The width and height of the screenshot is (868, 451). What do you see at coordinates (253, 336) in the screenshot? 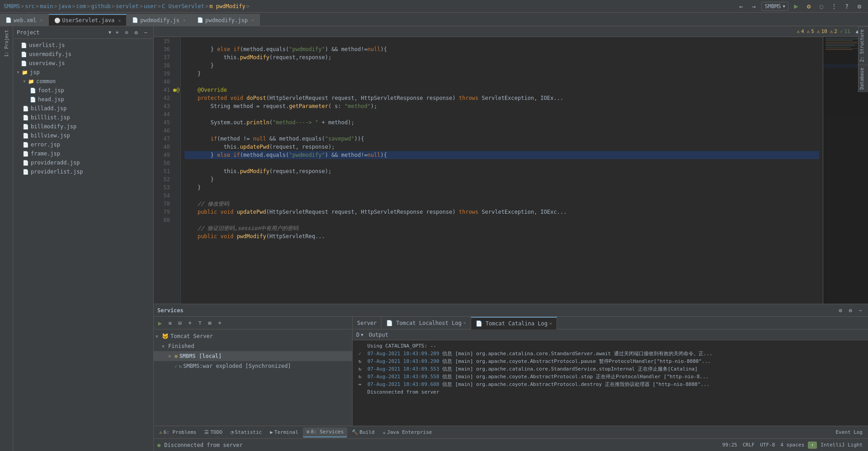
I see `tomcat-server-item: ▼ 🐱 Tomcat Server` at bounding box center [253, 336].